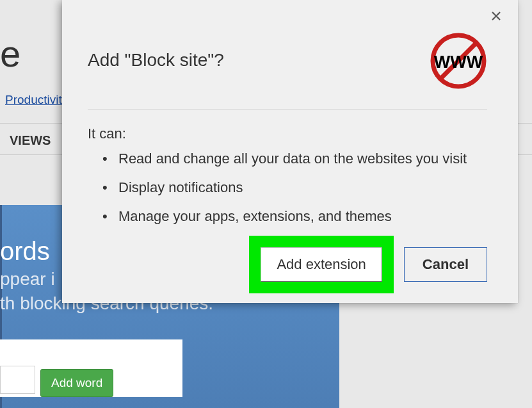  What do you see at coordinates (107, 134) in the screenshot?
I see `permissions-subtitle: It can:` at bounding box center [107, 134].